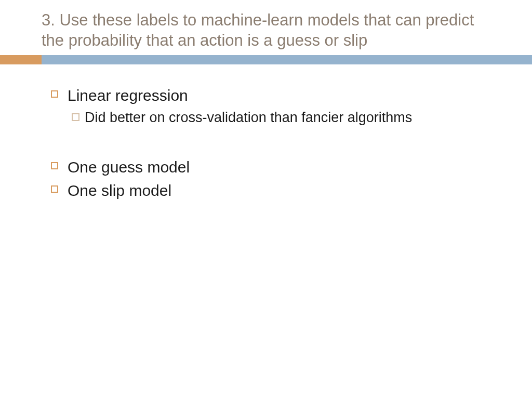 The height and width of the screenshot is (399, 532). Describe the element at coordinates (266, 28) in the screenshot. I see `slide-title-area: 3. Use these labels to machine-learn mod…` at that location.